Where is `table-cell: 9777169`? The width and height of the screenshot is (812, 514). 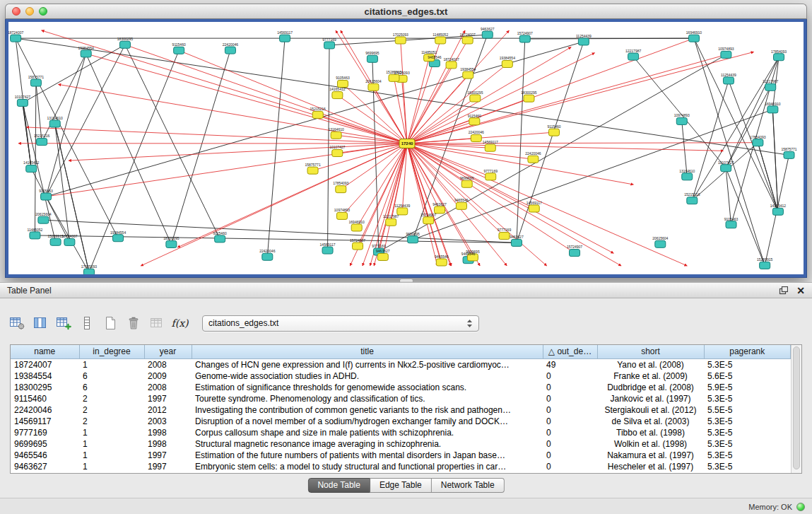 table-cell: 9777169 is located at coordinates (45, 433).